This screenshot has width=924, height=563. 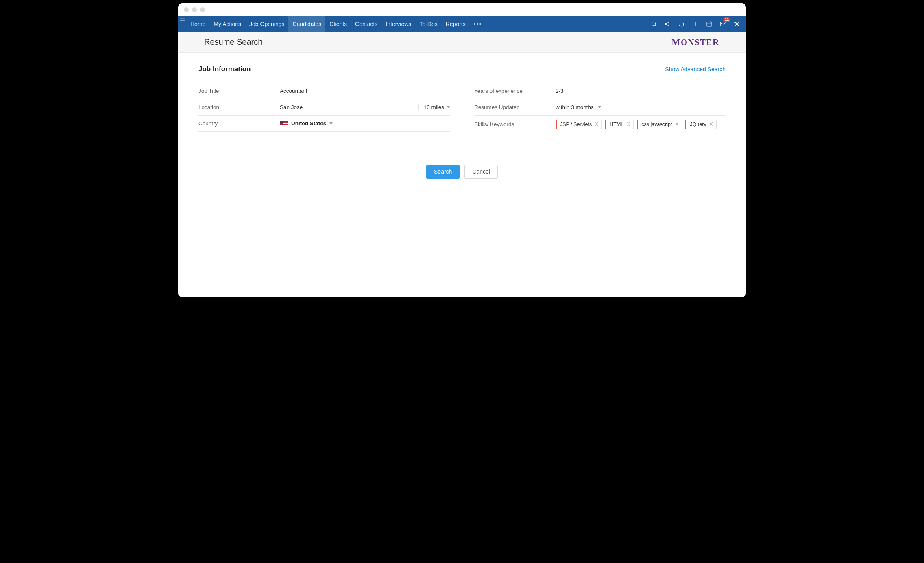 I want to click on top-nav: HomeMy ActionsJob OpeningsCandidatesClie…, so click(x=462, y=24).